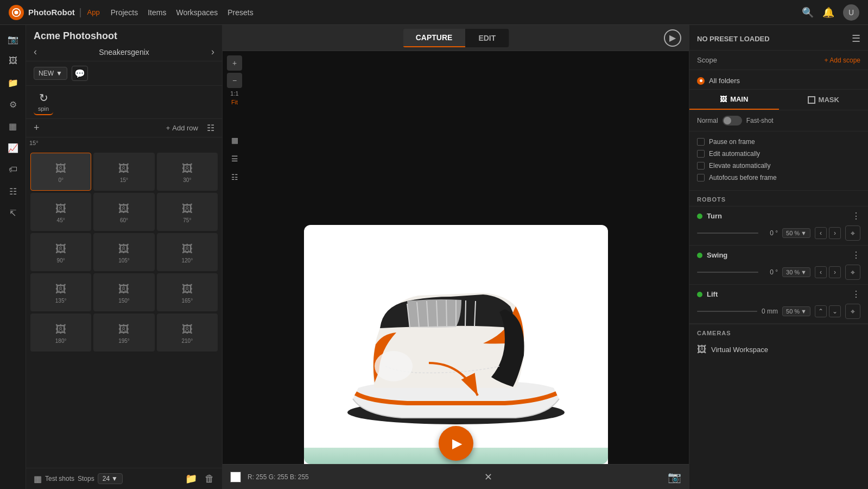 The image size is (868, 489). What do you see at coordinates (739, 166) in the screenshot?
I see `checkbox-elevate-label: Elevate automatically` at bounding box center [739, 166].